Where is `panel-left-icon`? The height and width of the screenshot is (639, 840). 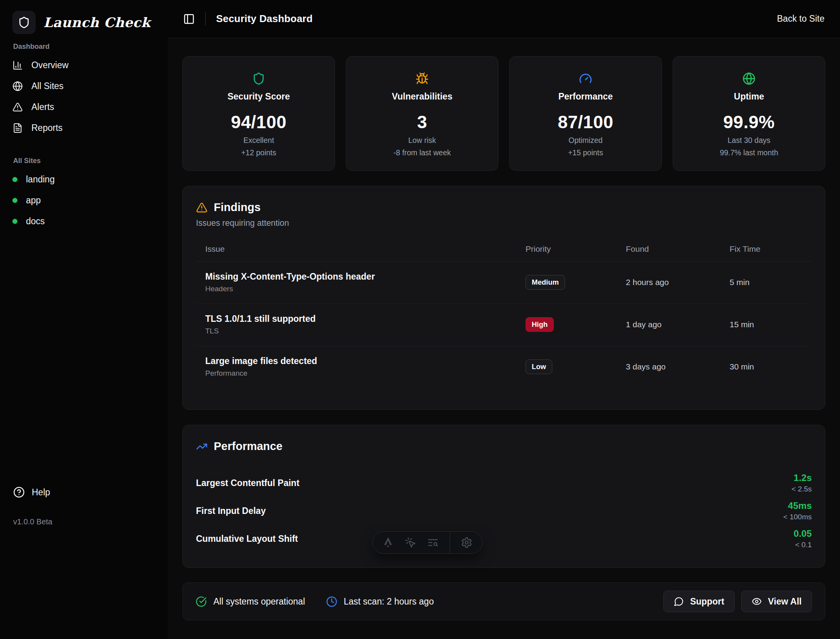 panel-left-icon is located at coordinates (189, 19).